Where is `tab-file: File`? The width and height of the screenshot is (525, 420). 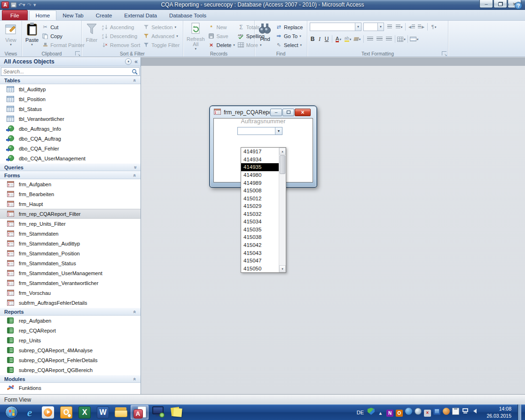 tab-file: File is located at coordinates (15, 15).